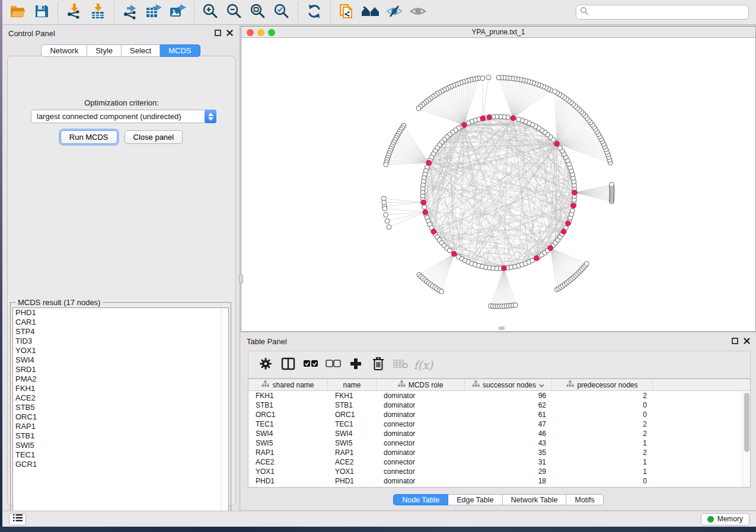  Describe the element at coordinates (224, 414) in the screenshot. I see `result-list-scrollbar` at that location.